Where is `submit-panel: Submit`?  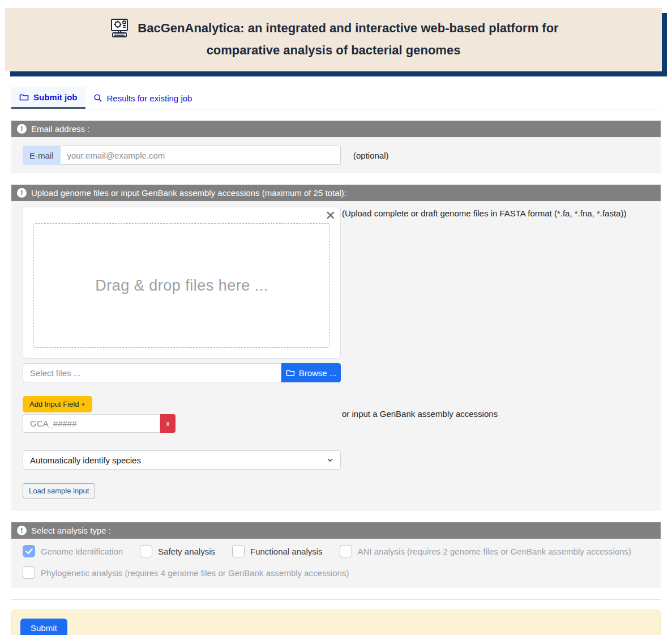
submit-panel: Submit is located at coordinates (336, 622).